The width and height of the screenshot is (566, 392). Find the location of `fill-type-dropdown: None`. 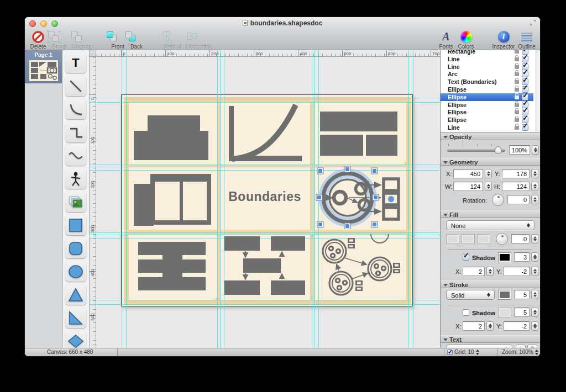

fill-type-dropdown: None is located at coordinates (490, 225).